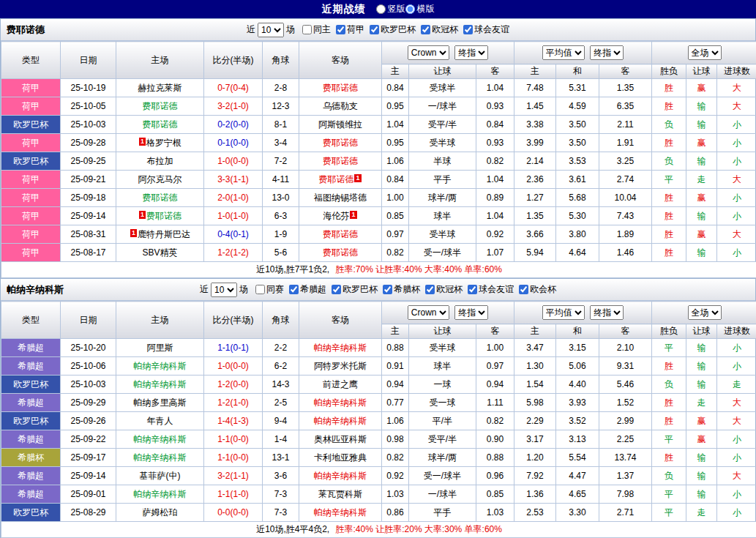 This screenshot has height=538, width=756. I want to click on home-team-name: 阿尔克马尔, so click(160, 179).